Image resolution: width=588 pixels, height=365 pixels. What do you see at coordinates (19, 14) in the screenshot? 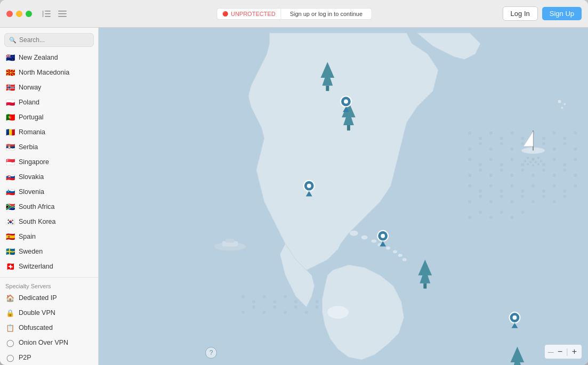
I see `minimize-button` at bounding box center [19, 14].